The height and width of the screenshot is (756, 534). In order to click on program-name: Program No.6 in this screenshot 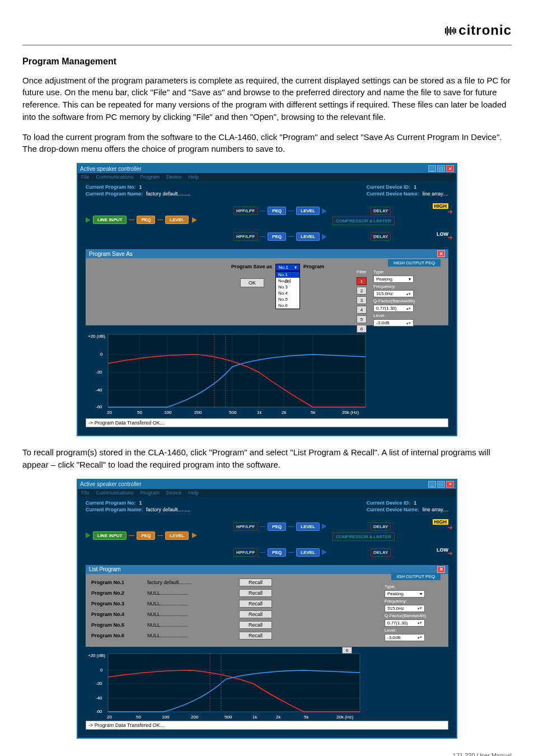, I will do `click(115, 636)`.